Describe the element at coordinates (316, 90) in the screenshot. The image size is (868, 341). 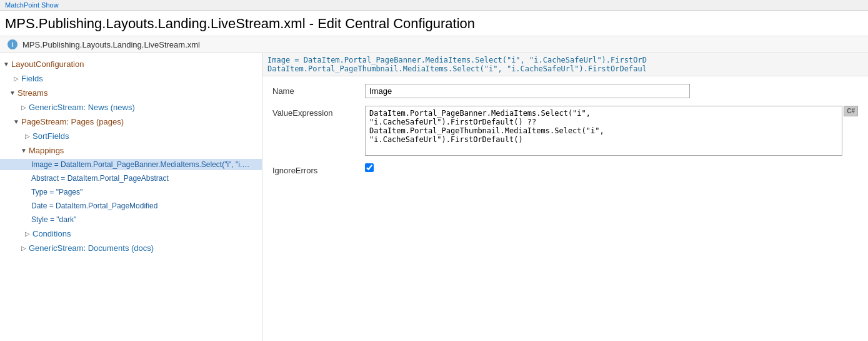
I see `name-label: Name` at that location.